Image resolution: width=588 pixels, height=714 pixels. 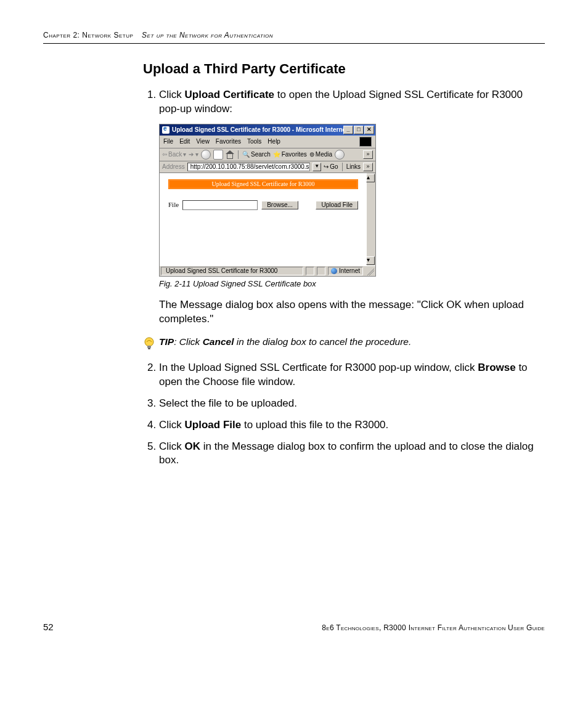 I want to click on chapter-label: Chapter 2: Network Setup, so click(x=88, y=35).